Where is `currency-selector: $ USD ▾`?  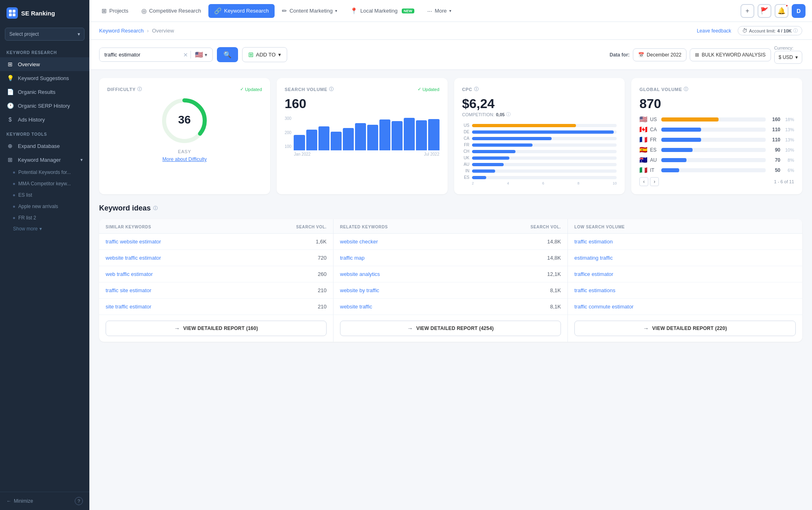
currency-selector: $ USD ▾ is located at coordinates (788, 57).